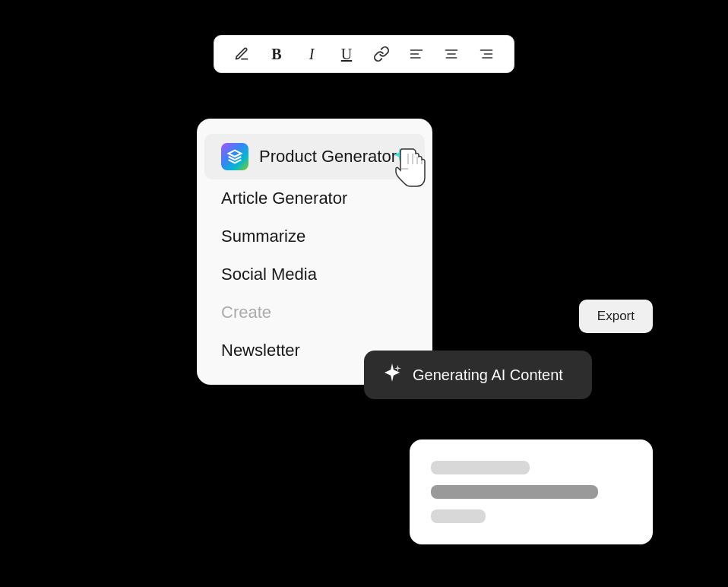 This screenshot has height=587, width=728. Describe the element at coordinates (242, 54) in the screenshot. I see `pen-icon` at that location.